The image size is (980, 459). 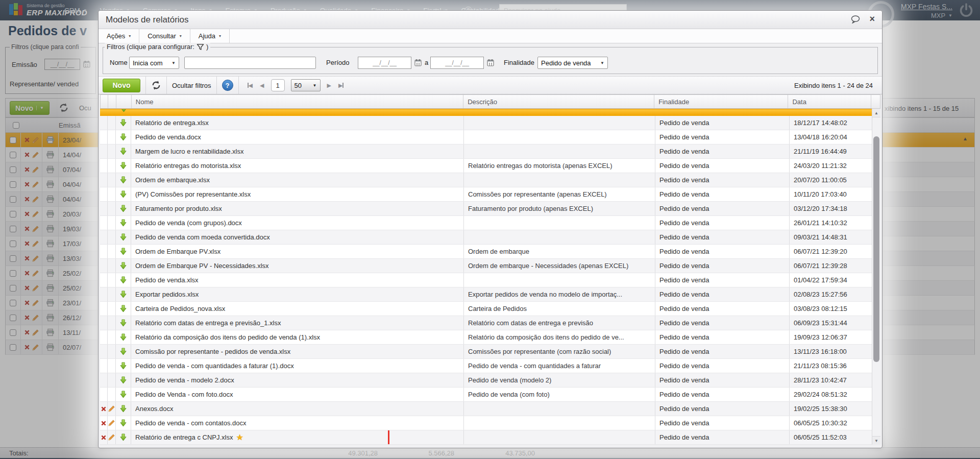 What do you see at coordinates (486, 409) in the screenshot?
I see `report-row: Anexos.docx ★ Pedido de venda 19/02/25 1…` at bounding box center [486, 409].